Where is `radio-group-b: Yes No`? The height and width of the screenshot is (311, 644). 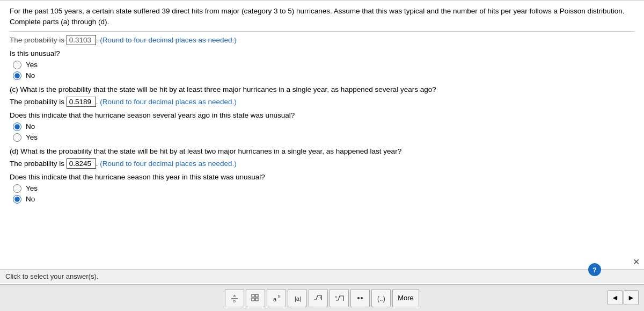 radio-group-b: Yes No is located at coordinates (324, 70).